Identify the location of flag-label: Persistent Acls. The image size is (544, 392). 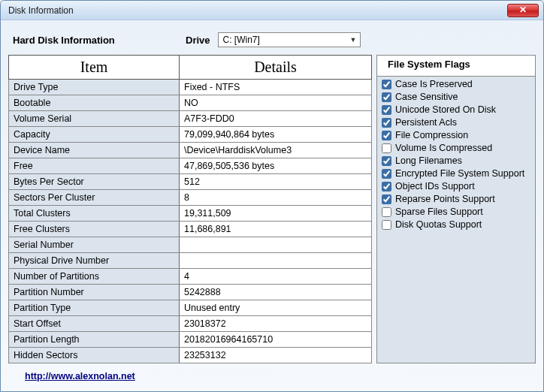
(426, 123).